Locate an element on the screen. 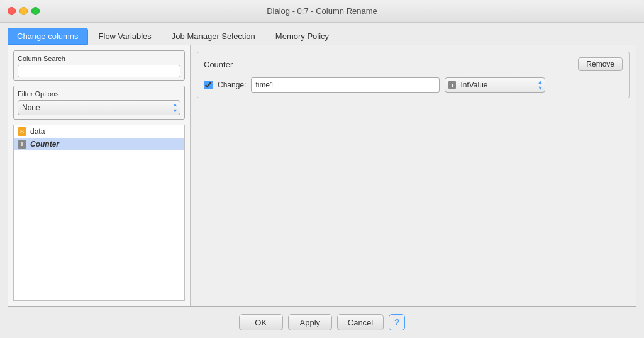 The height and width of the screenshot is (338, 644). filter-select-wrapper: None Include Exclude ▲ ▼ is located at coordinates (99, 108).